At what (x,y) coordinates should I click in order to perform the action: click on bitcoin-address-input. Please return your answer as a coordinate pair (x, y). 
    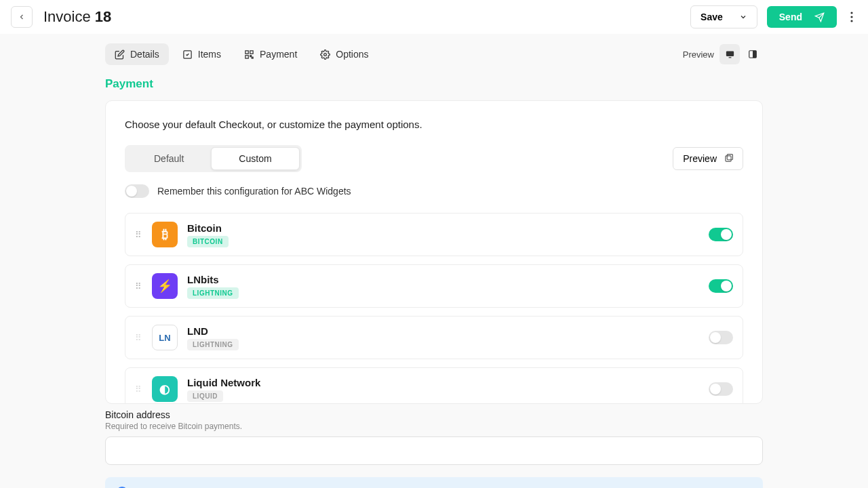
    Looking at the image, I should click on (434, 451).